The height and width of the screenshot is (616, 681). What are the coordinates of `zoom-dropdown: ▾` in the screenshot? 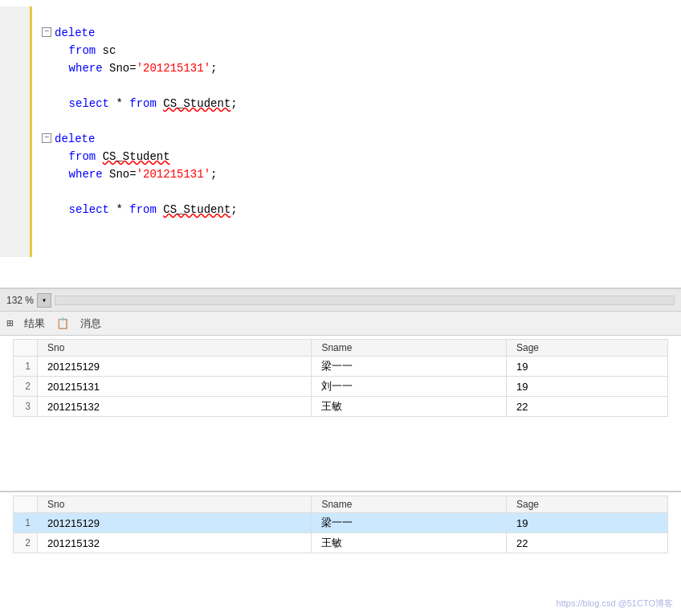 It's located at (44, 300).